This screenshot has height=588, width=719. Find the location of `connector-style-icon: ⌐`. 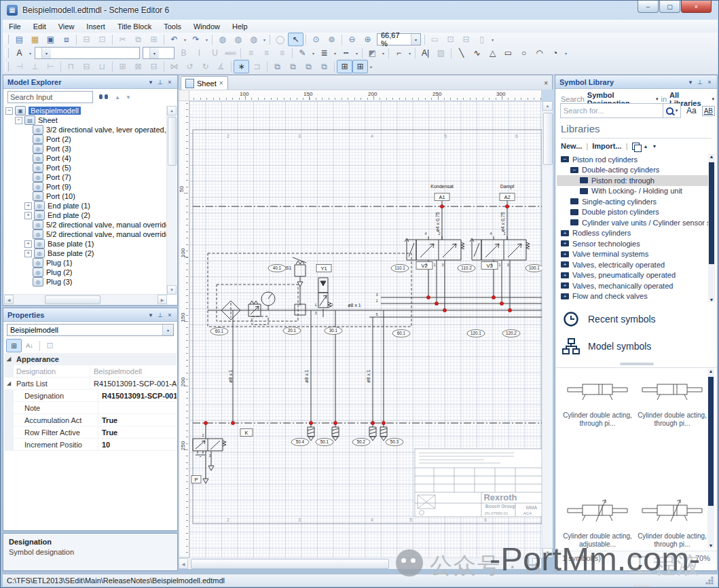

connector-style-icon: ⌐ is located at coordinates (399, 53).